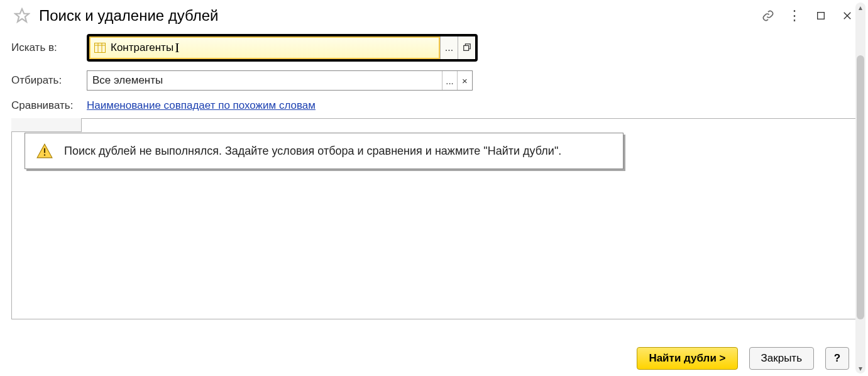 The width and height of the screenshot is (868, 376). I want to click on field-search-in-inner: Контрагенты I, so click(265, 48).